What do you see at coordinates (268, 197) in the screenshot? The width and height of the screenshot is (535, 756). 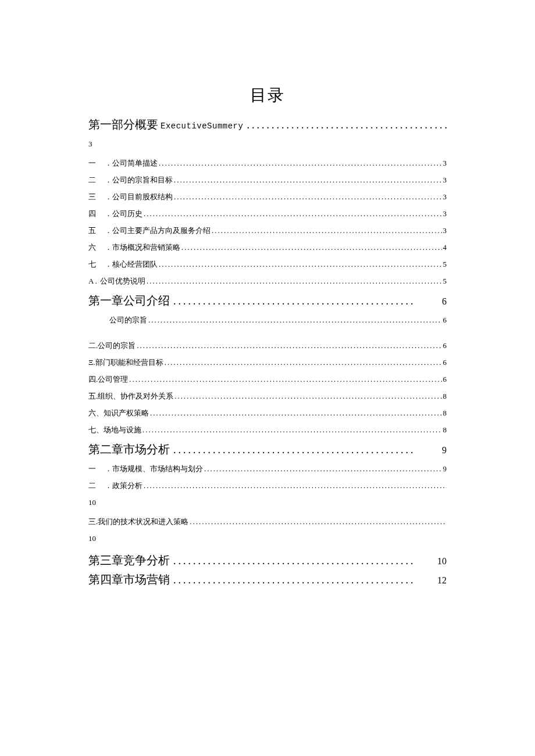 I see `toc-entry: 三 ．公司目前股权结构 ............................…` at bounding box center [268, 197].